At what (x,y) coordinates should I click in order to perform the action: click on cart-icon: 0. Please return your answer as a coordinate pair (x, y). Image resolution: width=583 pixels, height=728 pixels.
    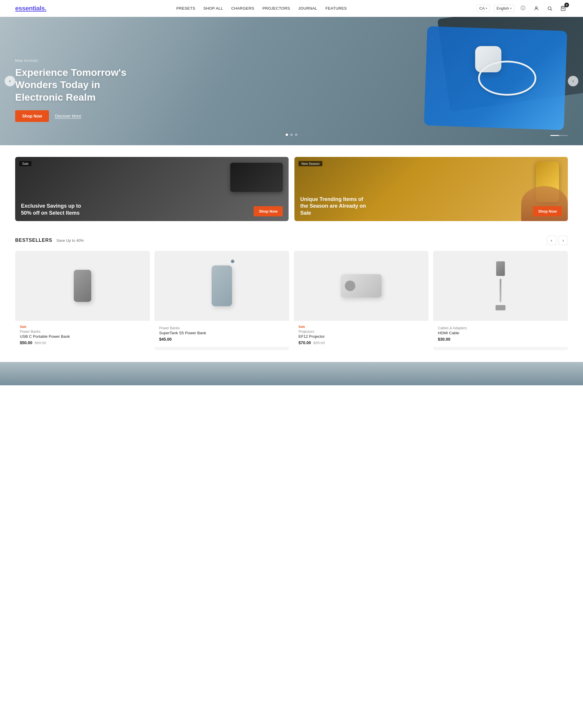
    Looking at the image, I should click on (563, 8).